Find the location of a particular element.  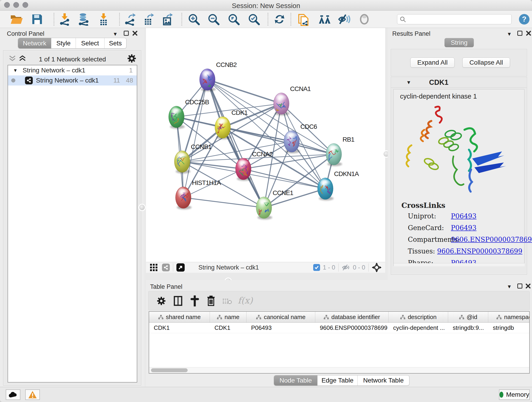

scrollbar-thumb is located at coordinates (169, 370).